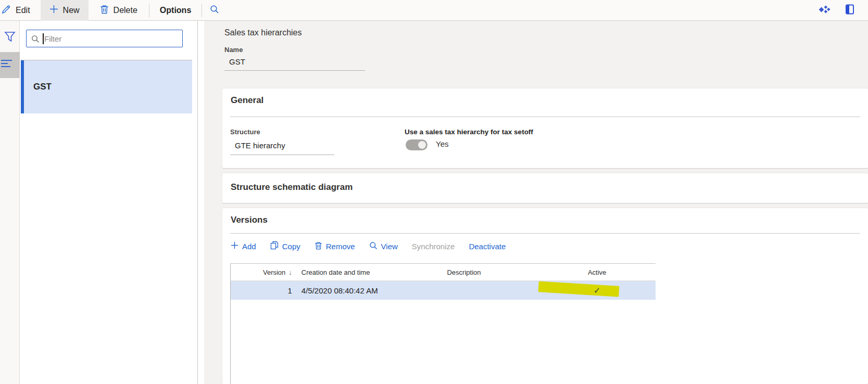  I want to click on dynamics-diamonds-icon, so click(824, 10).